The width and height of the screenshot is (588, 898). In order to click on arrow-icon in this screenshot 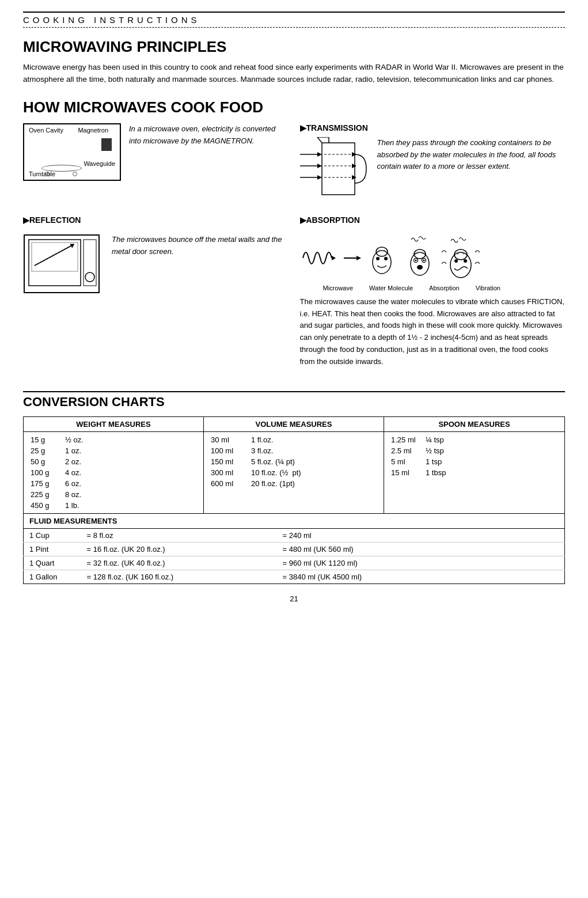, I will do `click(352, 258)`.